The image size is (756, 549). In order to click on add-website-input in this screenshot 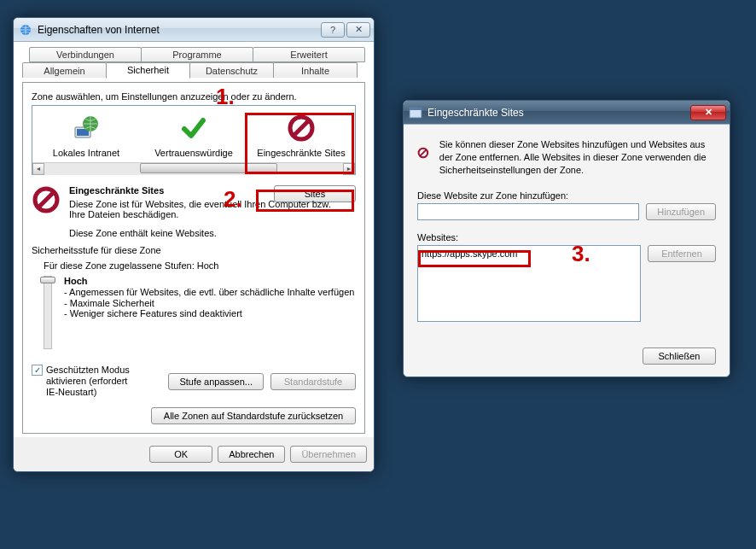, I will do `click(528, 212)`.